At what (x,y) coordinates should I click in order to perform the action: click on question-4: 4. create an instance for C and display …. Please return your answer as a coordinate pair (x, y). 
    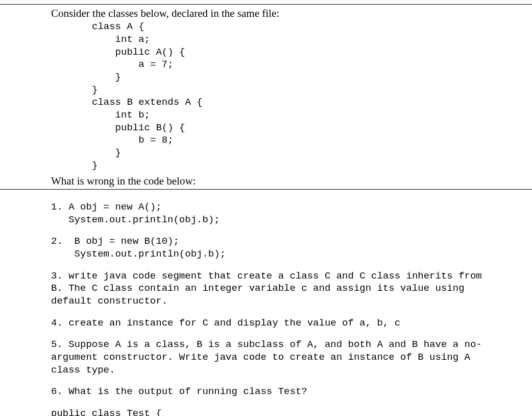
    Looking at the image, I should click on (271, 323).